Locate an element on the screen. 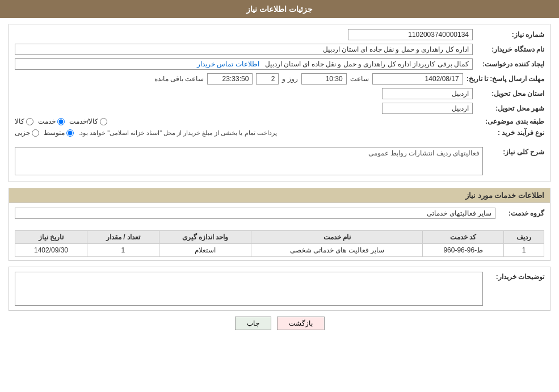 The width and height of the screenshot is (559, 392). cell-code: ط-96-96-960 is located at coordinates (463, 251).